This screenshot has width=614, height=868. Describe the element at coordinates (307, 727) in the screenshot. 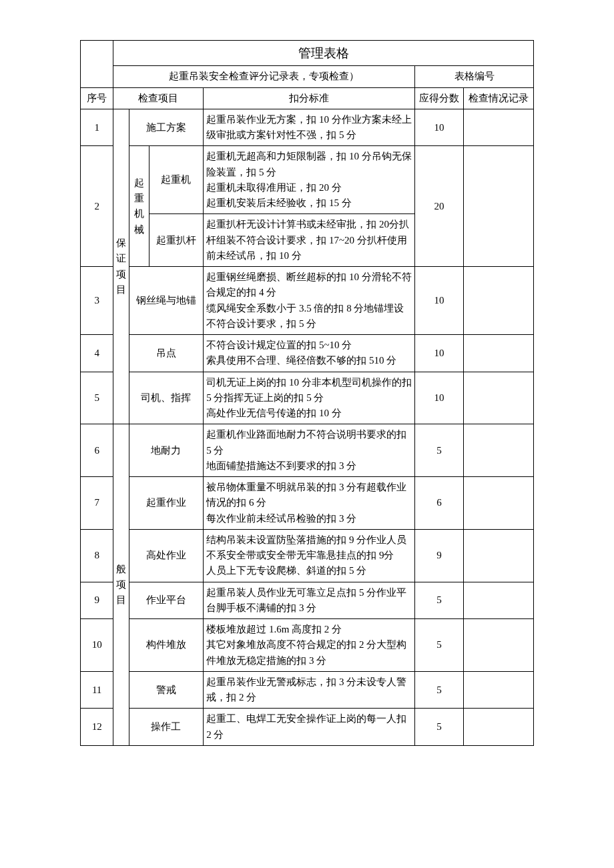

I see `table-row: 12 操作工 起重工、电焊工无安全操作证上岗的每一人扣 2 分 5` at that location.